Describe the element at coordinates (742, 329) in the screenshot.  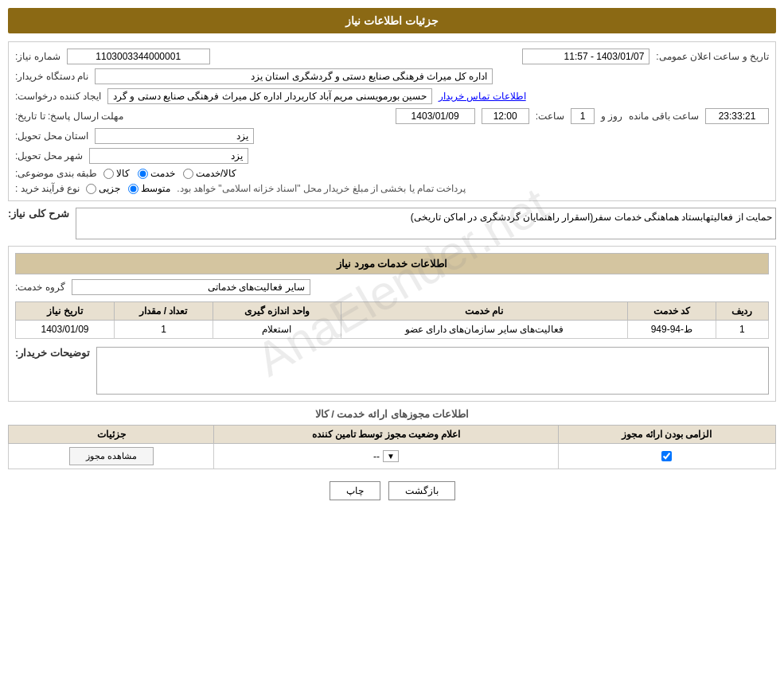
I see `td-radif: 1` at that location.